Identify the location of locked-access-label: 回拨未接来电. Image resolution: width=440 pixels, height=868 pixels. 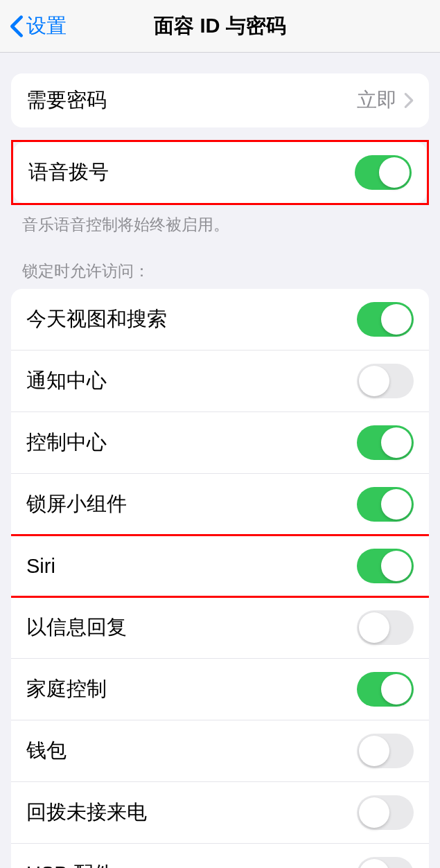
(191, 813).